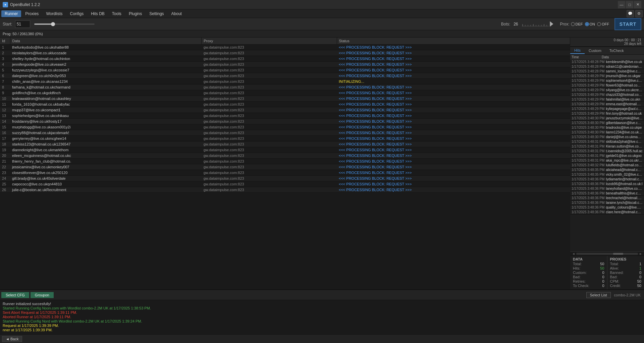 The height and width of the screenshot is (343, 644). Describe the element at coordinates (607, 179) in the screenshot. I see `log-entry: 1/17/2025 3:48:36 PM lydiamartin@hotmail…` at that location.